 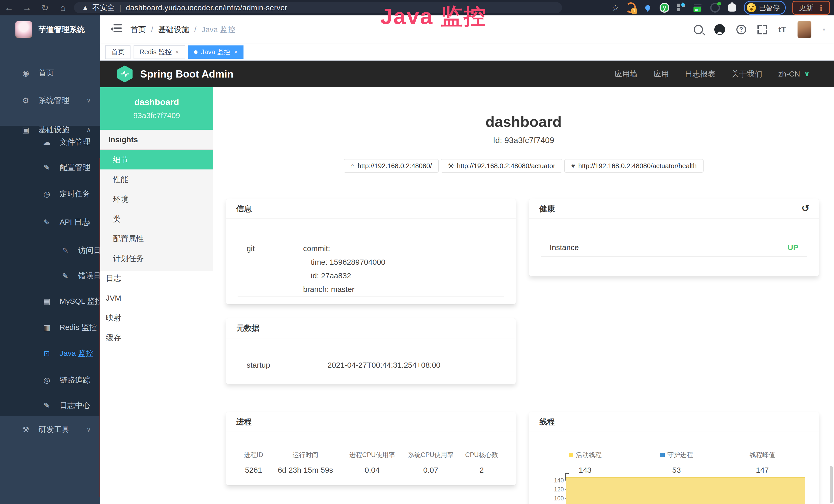 I want to click on admin-sidebar: 芋道管理系统 ◉ 首页 ⚙ 系统管理 ∨ ▣ 基础设施 ∧ ☁ 文件管理 ✎ 配…, so click(x=50, y=260).